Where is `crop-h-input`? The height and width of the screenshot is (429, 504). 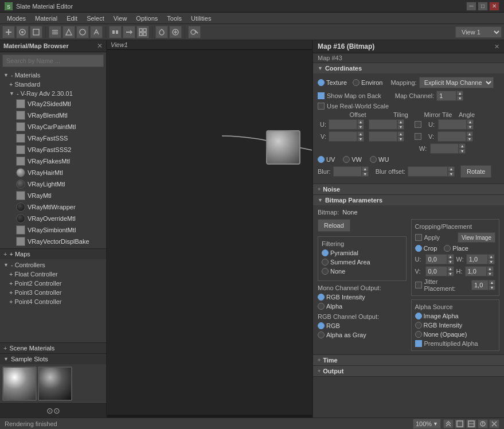
crop-h-input is located at coordinates (476, 271).